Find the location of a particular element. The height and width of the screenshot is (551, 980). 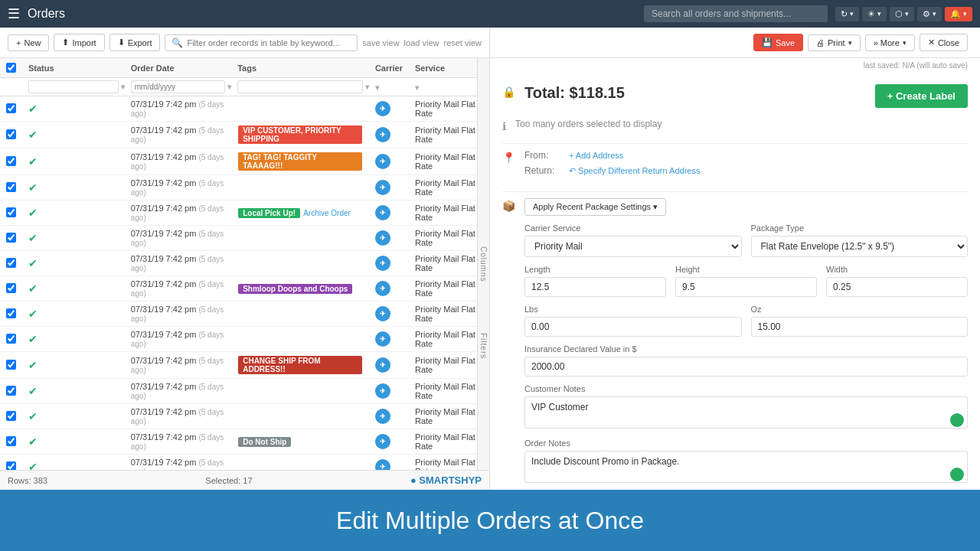

apply-settings-button: Apply Recent Package Settings ▾ is located at coordinates (596, 207).